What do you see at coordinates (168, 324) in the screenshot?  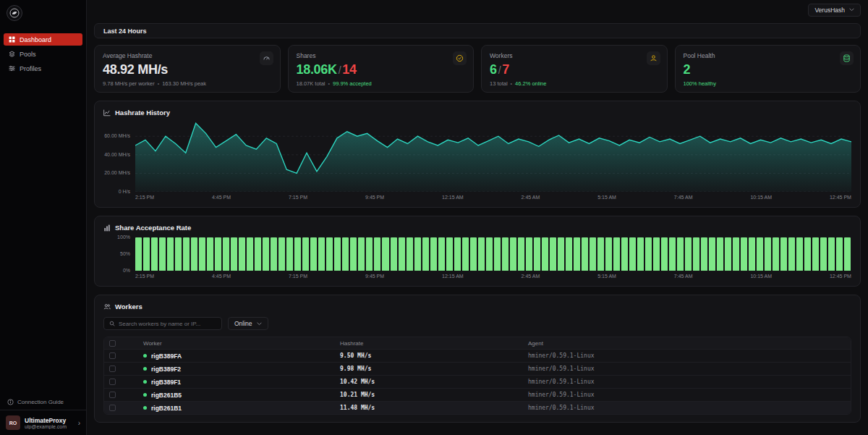 I see `search-input` at bounding box center [168, 324].